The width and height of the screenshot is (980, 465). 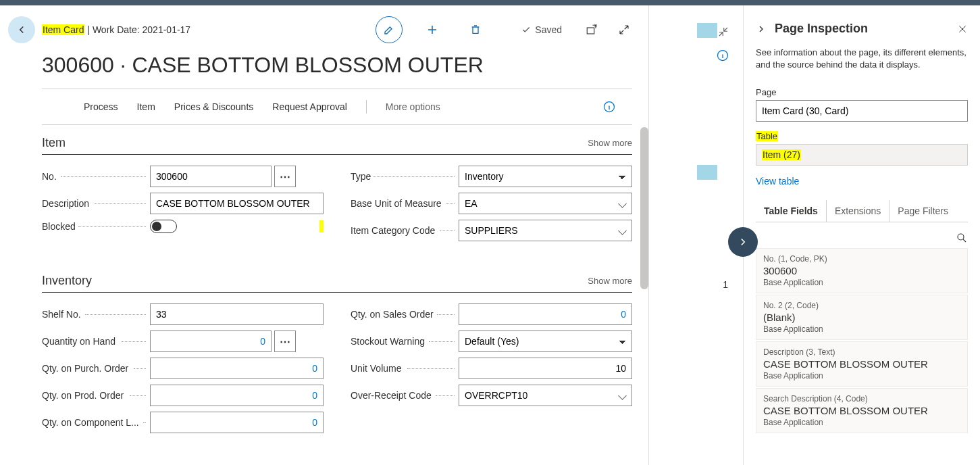 I want to click on expand-button, so click(x=624, y=30).